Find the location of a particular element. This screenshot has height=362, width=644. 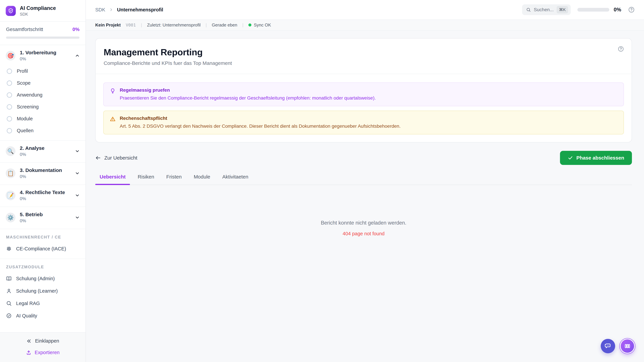

header-progress-value: 0% is located at coordinates (618, 10).